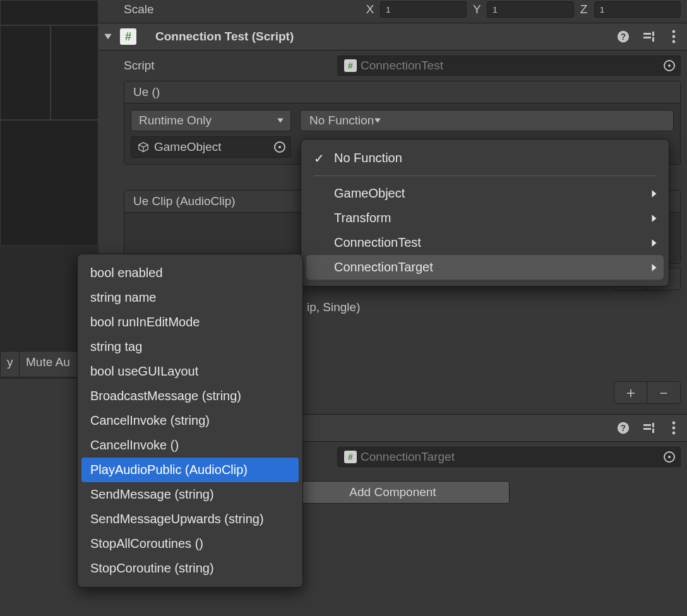 The height and width of the screenshot is (616, 687). Describe the element at coordinates (342, 121) in the screenshot. I see `function-dropdown-label: No Function` at that location.